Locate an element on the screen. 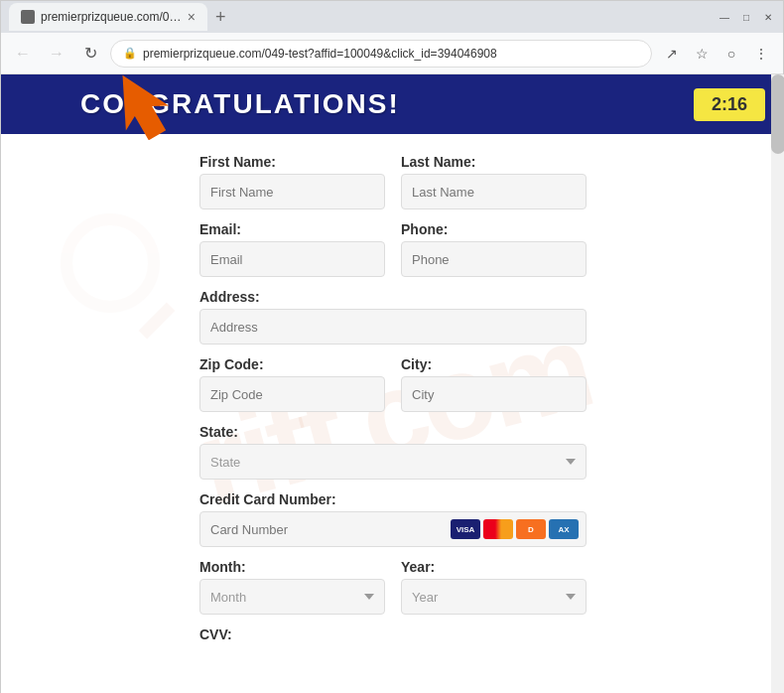  lock-icon: 🔒 is located at coordinates (130, 54).